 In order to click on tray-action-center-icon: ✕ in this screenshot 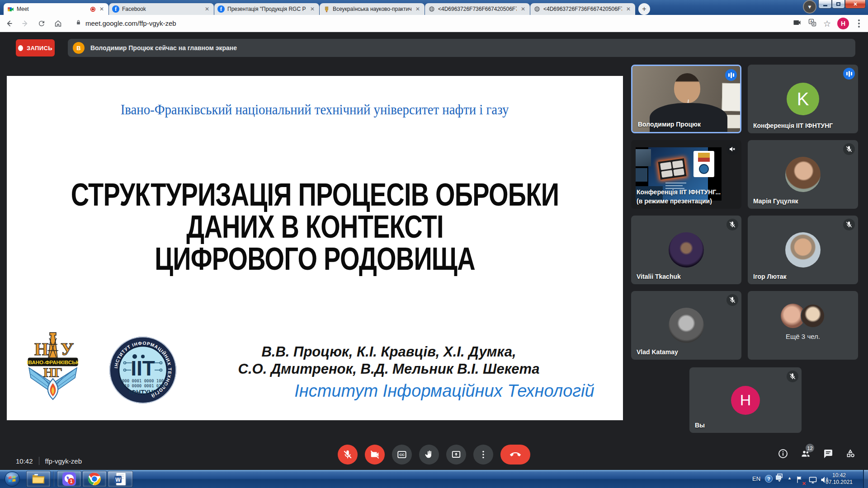, I will do `click(800, 481)`.